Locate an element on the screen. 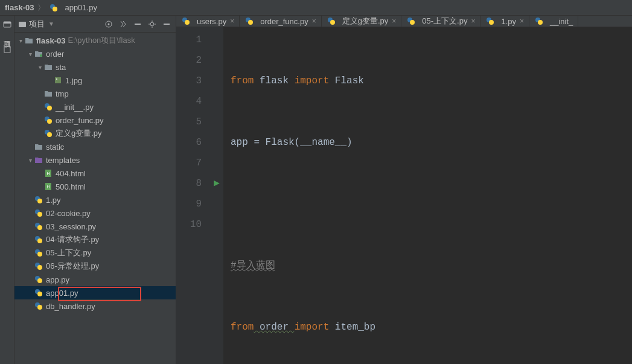 The height and width of the screenshot is (364, 632). tree-label: 06-异常处理.py is located at coordinates (72, 266).